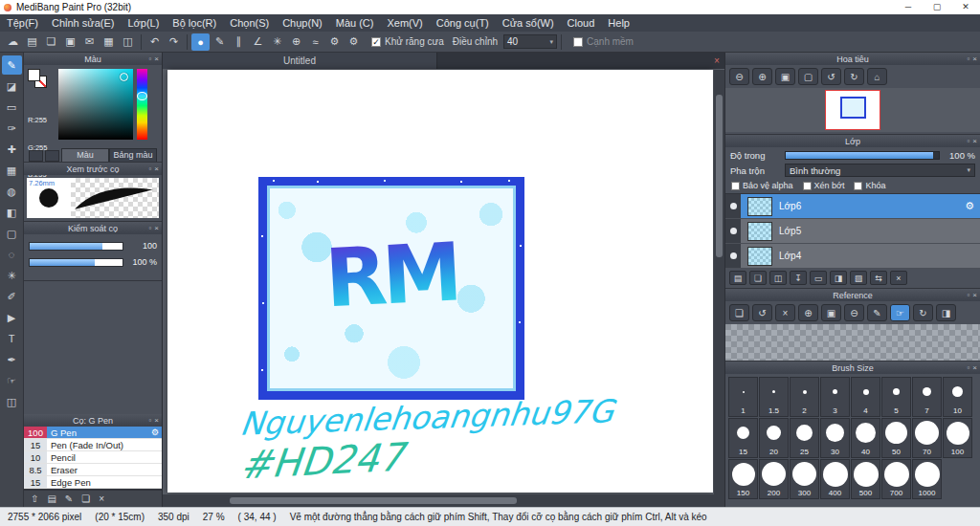  I want to click on edit-brush-icon: ✎, so click(69, 499).